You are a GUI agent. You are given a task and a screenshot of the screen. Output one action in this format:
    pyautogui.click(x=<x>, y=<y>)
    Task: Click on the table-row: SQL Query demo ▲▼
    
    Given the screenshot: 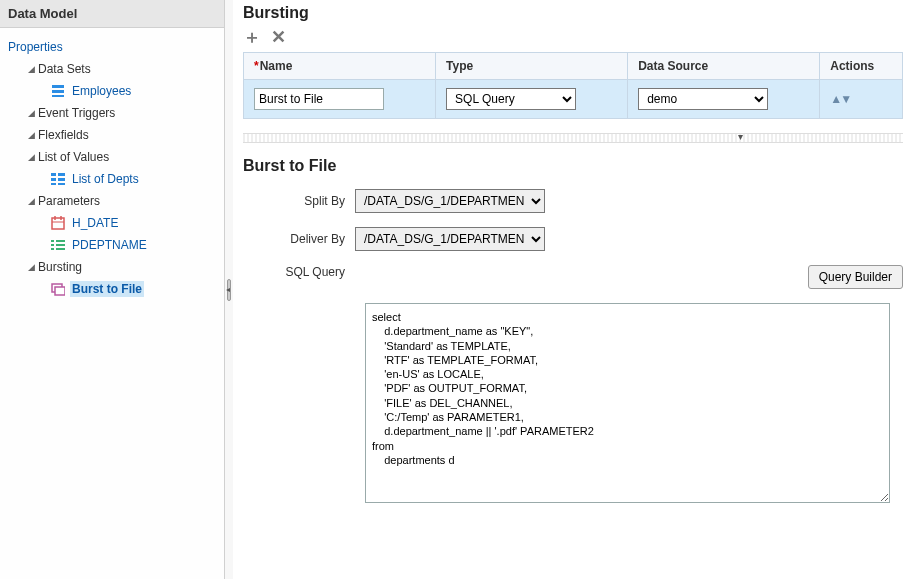 What is the action you would take?
    pyautogui.click(x=574, y=100)
    